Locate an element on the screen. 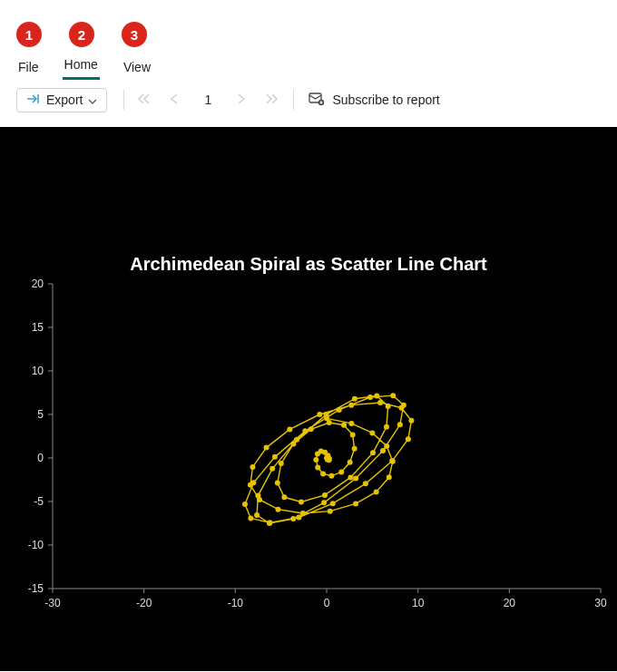 This screenshot has width=617, height=672. export-icon is located at coordinates (34, 100).